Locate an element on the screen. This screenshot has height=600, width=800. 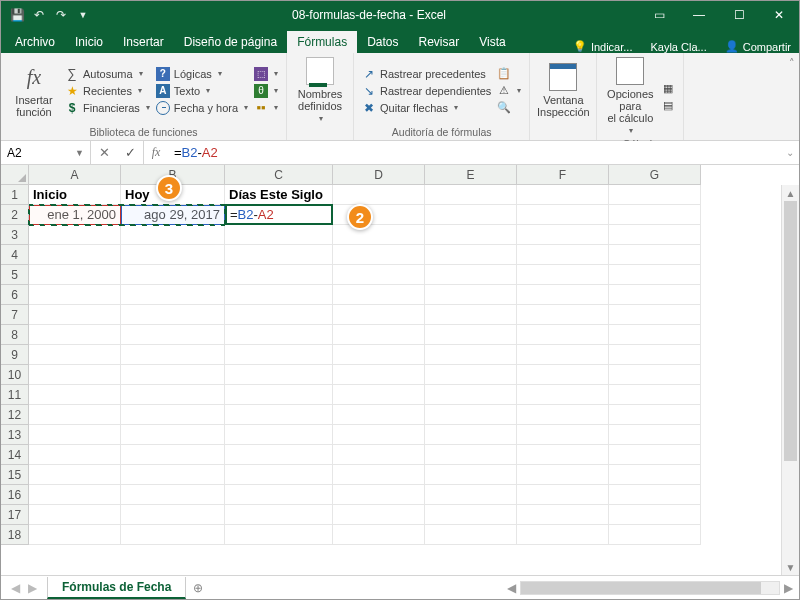
row-header: 9 is located at coordinates (15, 355).